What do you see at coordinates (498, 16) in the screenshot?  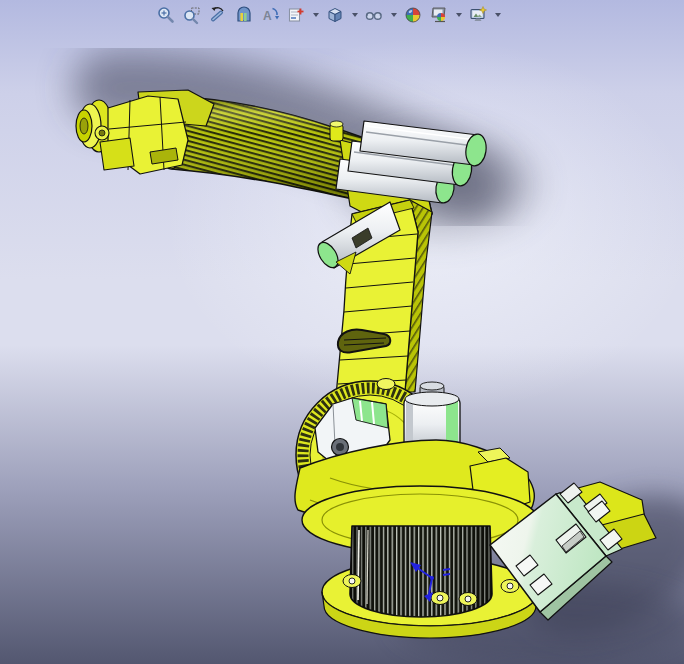 I see `view-settings-dropdown` at bounding box center [498, 16].